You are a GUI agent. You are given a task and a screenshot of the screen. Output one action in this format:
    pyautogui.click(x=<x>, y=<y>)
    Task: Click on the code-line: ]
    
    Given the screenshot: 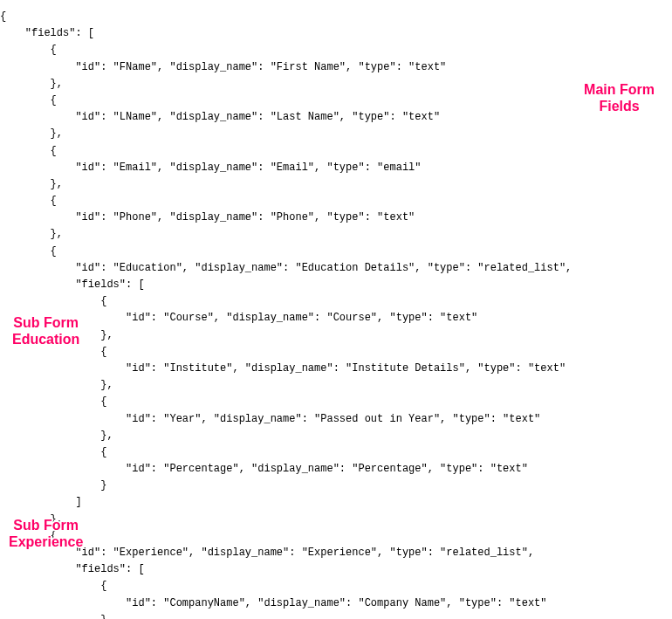 What is the action you would take?
    pyautogui.click(x=41, y=502)
    